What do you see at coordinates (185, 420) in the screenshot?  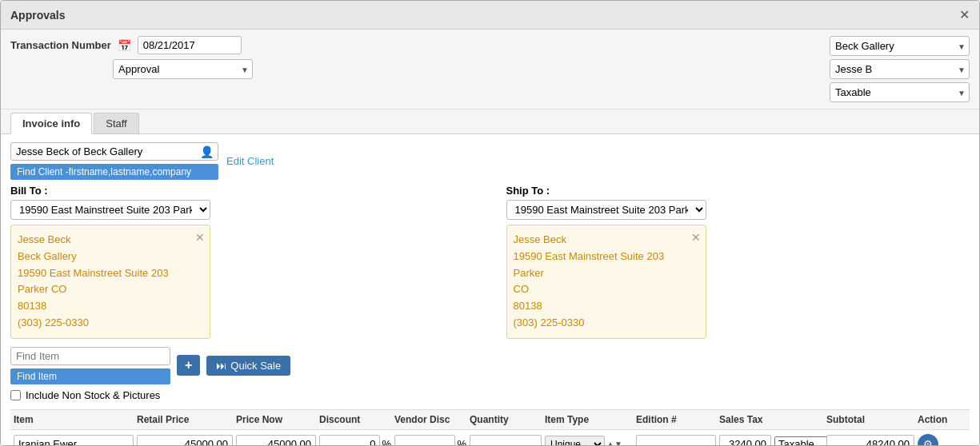 I see `col-retail-price: Retail Price` at bounding box center [185, 420].